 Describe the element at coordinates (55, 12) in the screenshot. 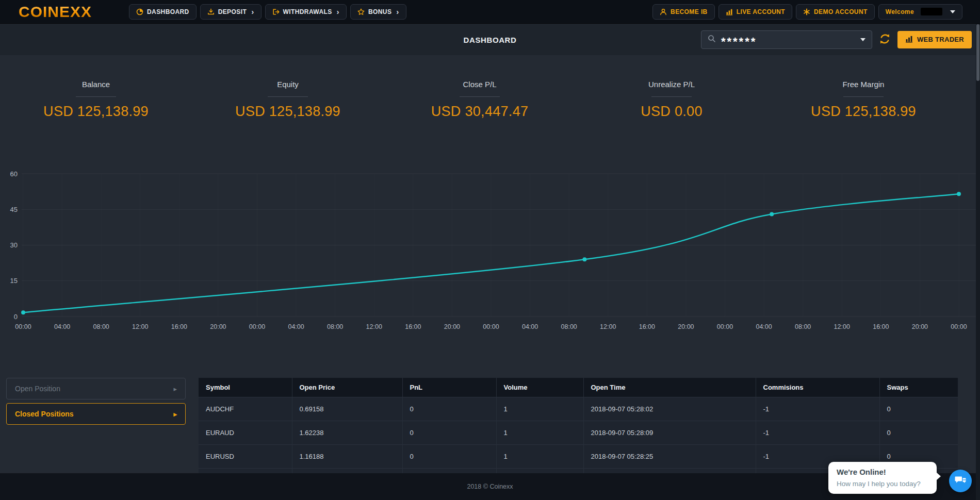

I see `brand-logo: COINEXX` at that location.